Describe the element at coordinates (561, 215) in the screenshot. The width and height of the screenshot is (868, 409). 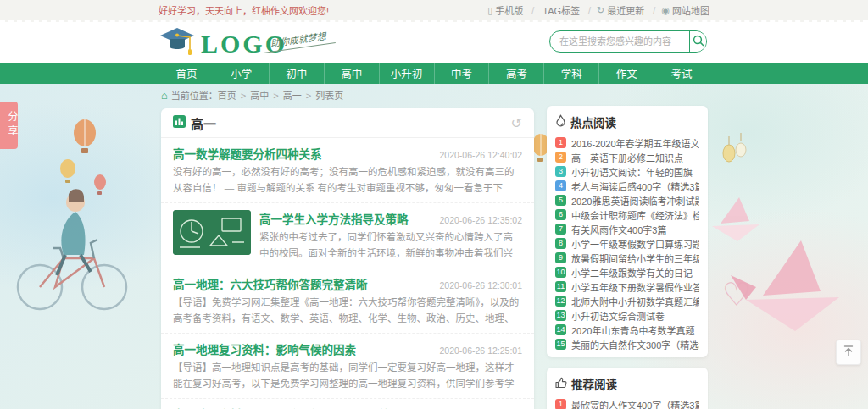
I see `rank-badge: 6` at that location.